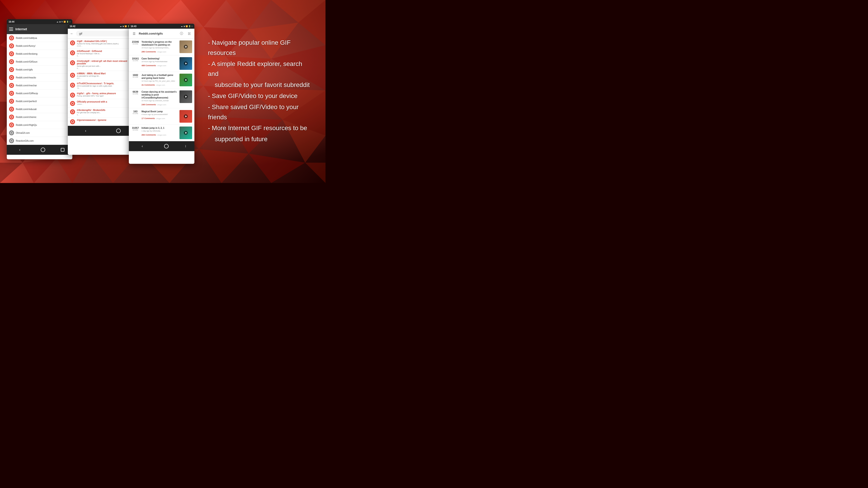  Describe the element at coordinates (104, 44) in the screenshot. I see `result-desc: A place for funny, interesting gifs and …` at that location.